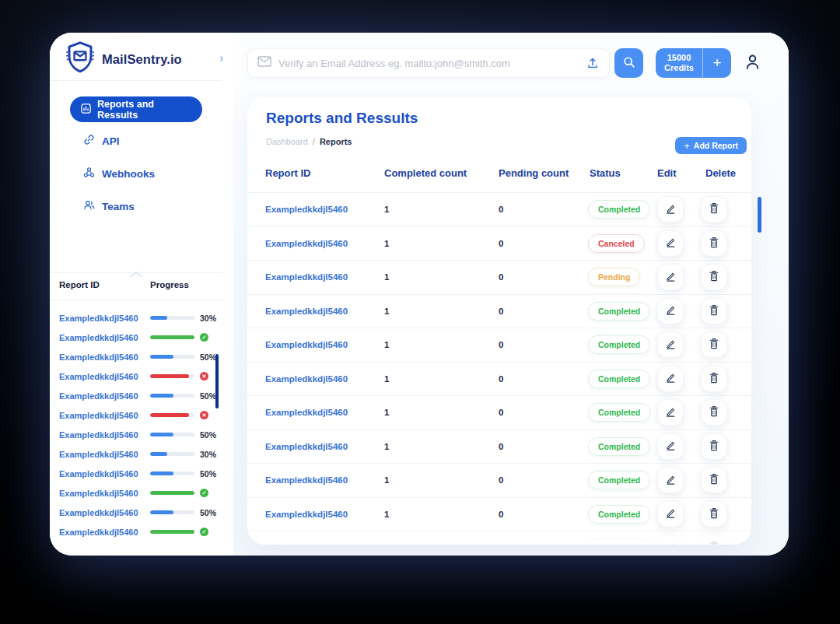 This screenshot has width=840, height=624. I want to click on user-icon, so click(753, 64).